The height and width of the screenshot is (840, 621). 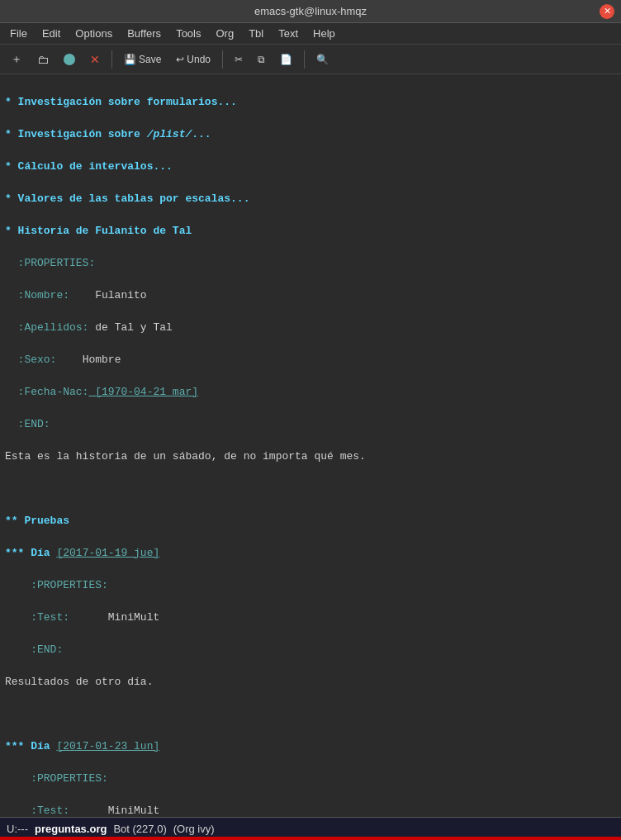 What do you see at coordinates (310, 12) in the screenshot?
I see `title-bar: emacs-gtk@linux-hmqz ✕` at bounding box center [310, 12].